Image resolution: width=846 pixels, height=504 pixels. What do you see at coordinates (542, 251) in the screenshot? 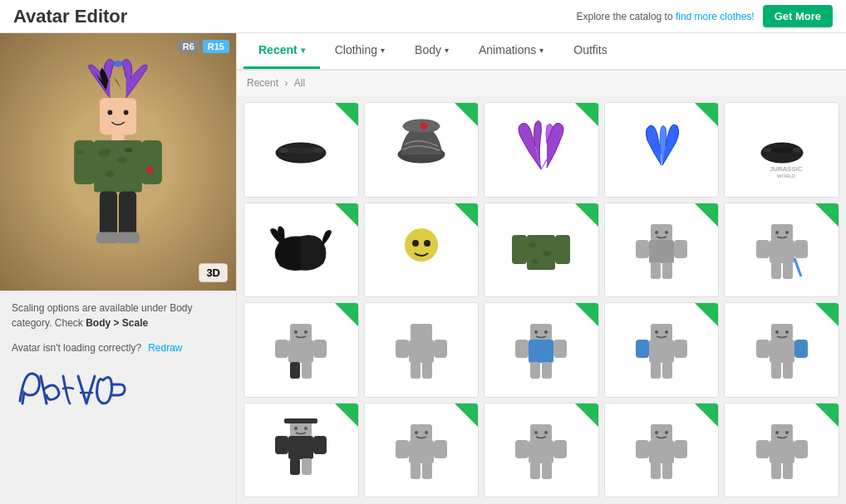
I see `item-card: Bape Trench Co...` at bounding box center [542, 251].